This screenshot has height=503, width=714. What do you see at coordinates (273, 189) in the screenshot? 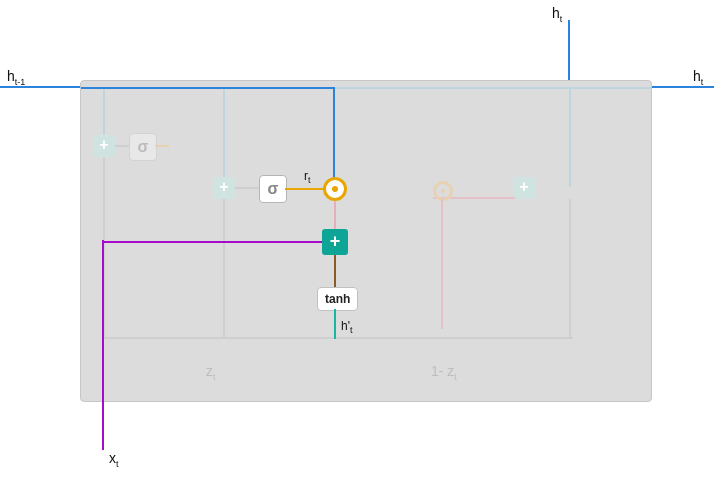
I see `sigma-box-r: σ` at bounding box center [273, 189].